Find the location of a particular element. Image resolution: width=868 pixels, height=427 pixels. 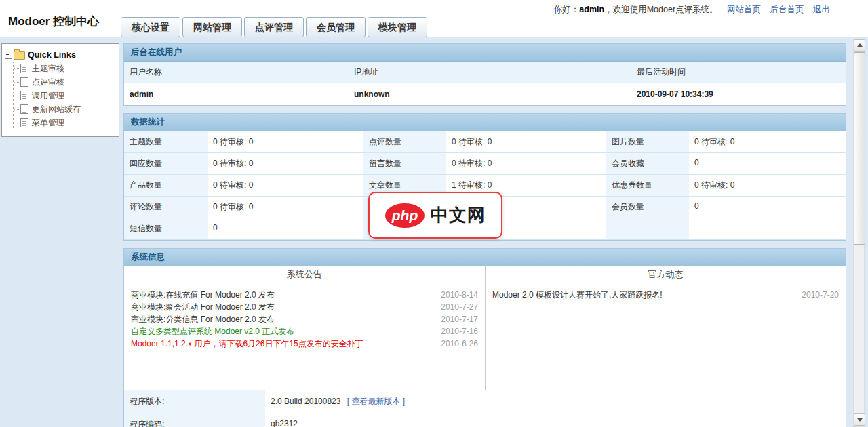

sidebar-item-label: 点评审核 is located at coordinates (48, 83).